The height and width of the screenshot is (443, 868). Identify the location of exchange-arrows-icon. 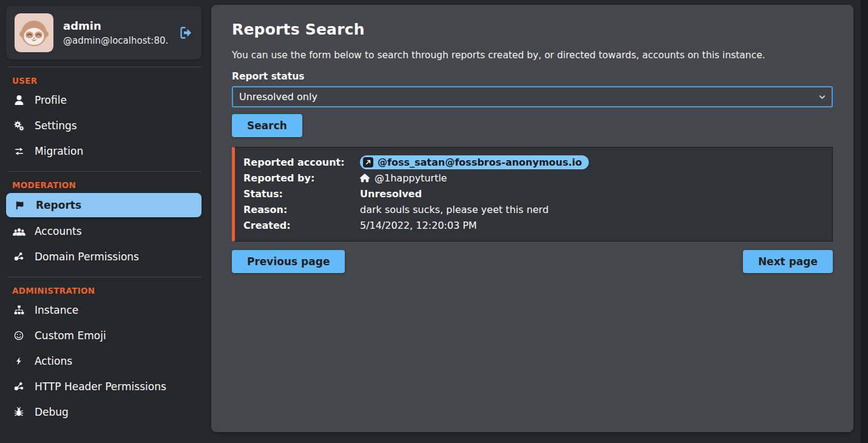
(19, 152).